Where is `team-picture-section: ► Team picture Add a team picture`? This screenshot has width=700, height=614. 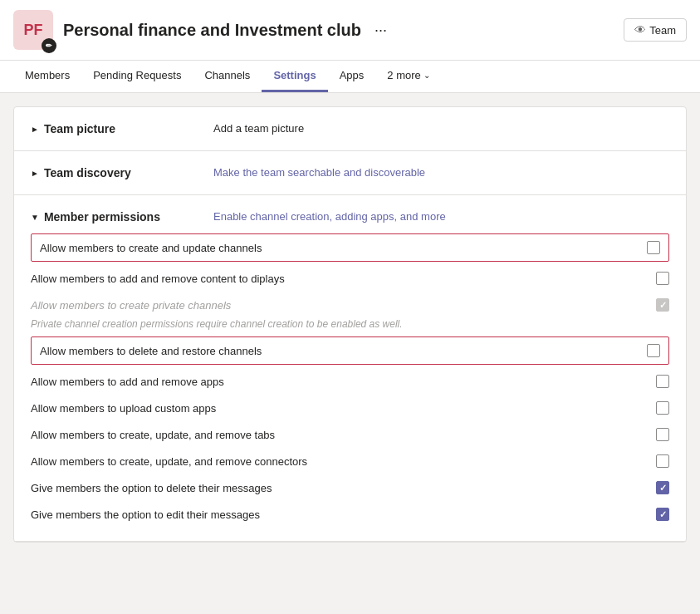 team-picture-section: ► Team picture Add a team picture is located at coordinates (350, 130).